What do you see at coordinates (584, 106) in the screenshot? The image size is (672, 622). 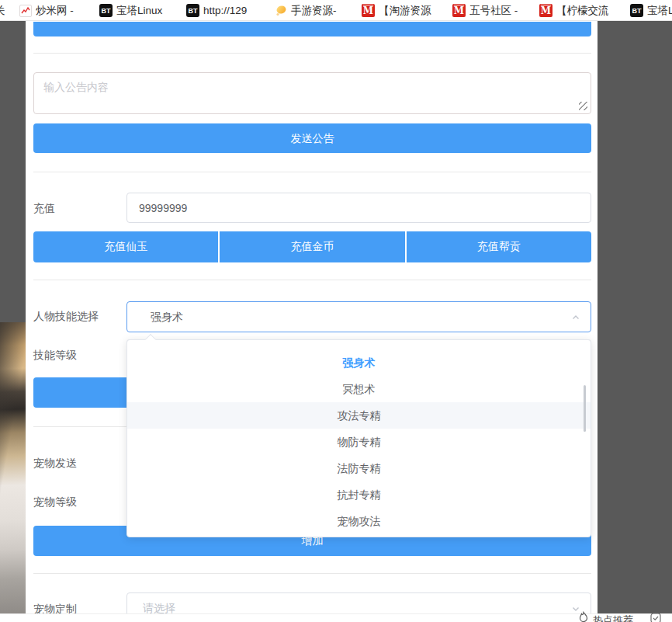 I see `textarea-resize-handle` at bounding box center [584, 106].